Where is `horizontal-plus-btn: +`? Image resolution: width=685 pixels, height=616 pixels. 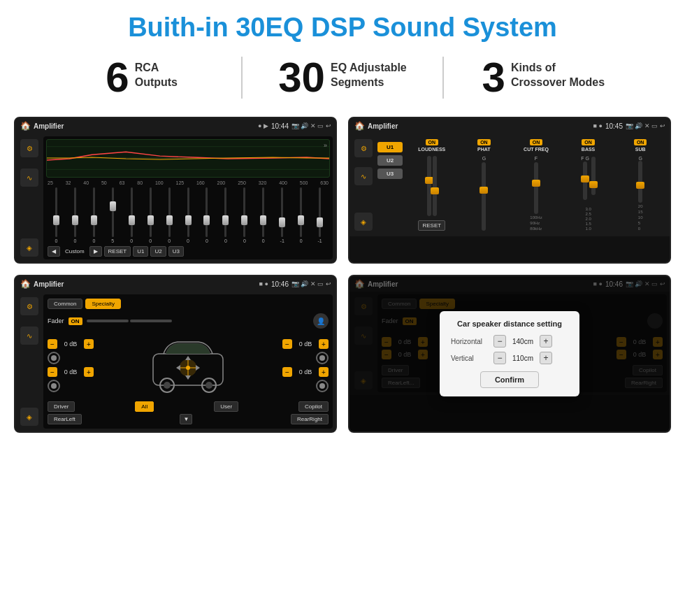 horizontal-plus-btn: + is located at coordinates (546, 341).